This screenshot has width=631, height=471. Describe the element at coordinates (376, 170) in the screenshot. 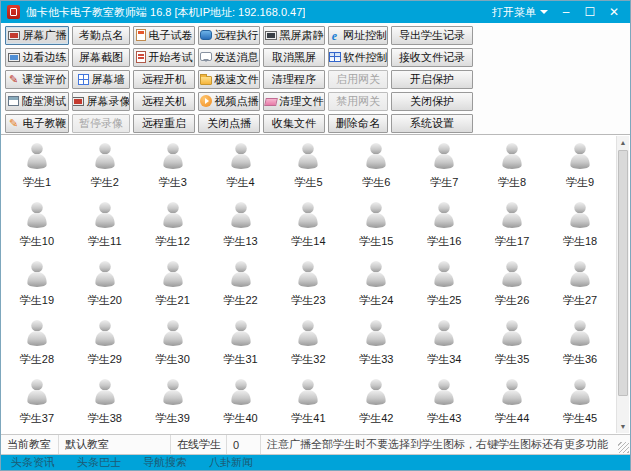

I see `student-item: 学生6` at that location.